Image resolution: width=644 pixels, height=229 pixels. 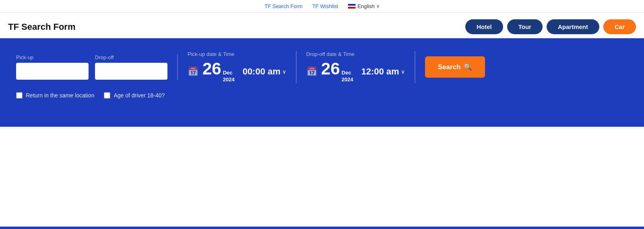 What do you see at coordinates (19, 95) in the screenshot?
I see `same-location-checkbox` at bounding box center [19, 95].